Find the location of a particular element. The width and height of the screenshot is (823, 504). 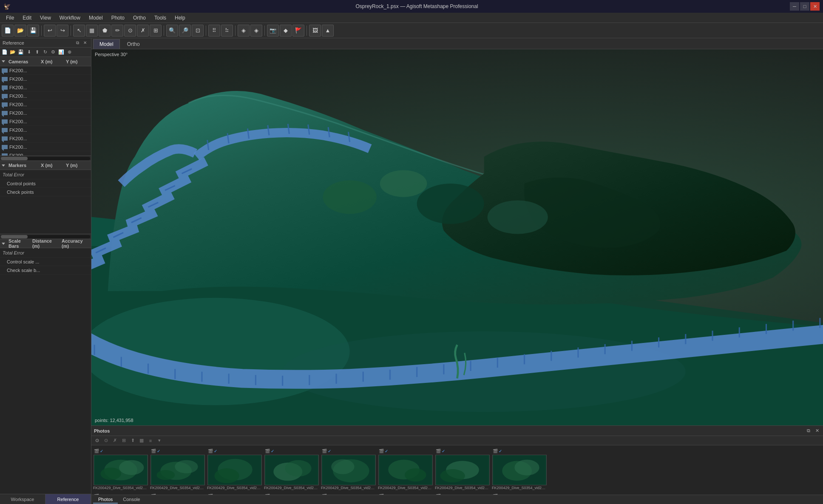

scale-bars-label: Scale Bars is located at coordinates (20, 244).